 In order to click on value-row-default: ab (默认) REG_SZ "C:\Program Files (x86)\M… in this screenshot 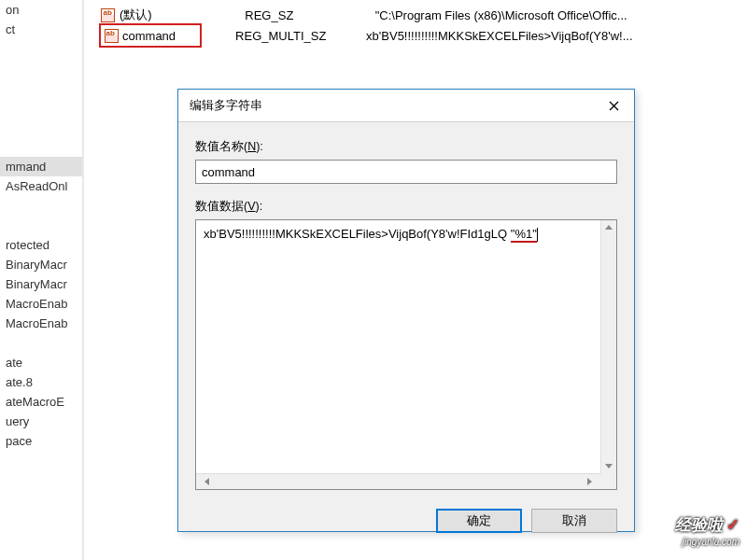, I will do `click(411, 15)`.